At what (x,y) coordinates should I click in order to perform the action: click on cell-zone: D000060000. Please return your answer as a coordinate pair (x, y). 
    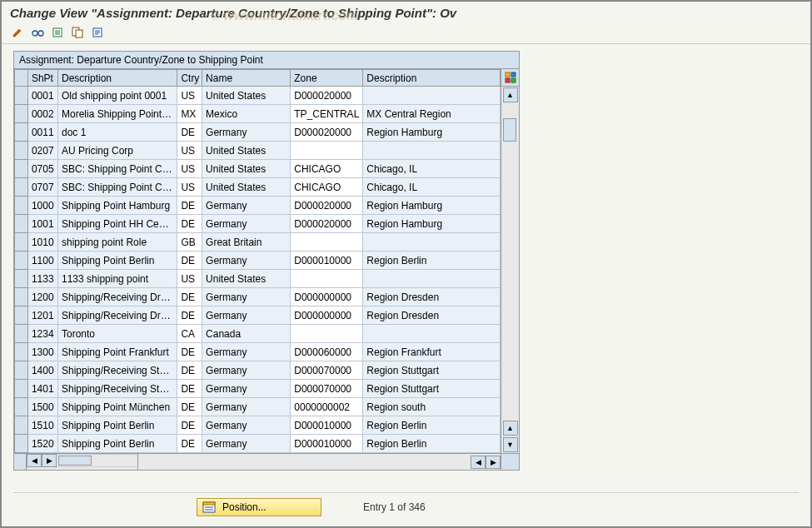
    Looking at the image, I should click on (326, 352).